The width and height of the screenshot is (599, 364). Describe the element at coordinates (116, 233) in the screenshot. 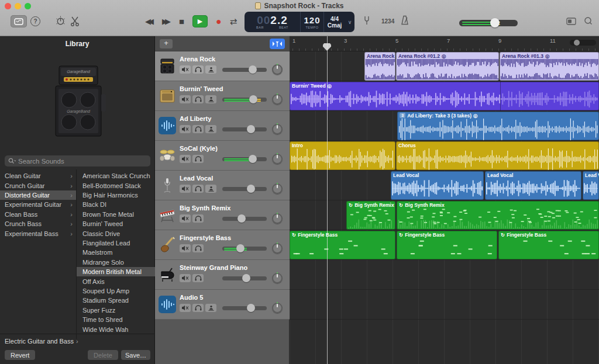

I see `preset-item: Classic Drive` at that location.